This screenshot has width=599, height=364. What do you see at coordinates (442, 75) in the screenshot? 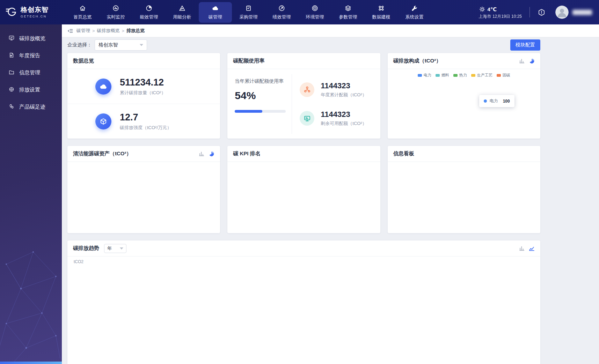
I see `legend-item: 燃料` at bounding box center [442, 75].